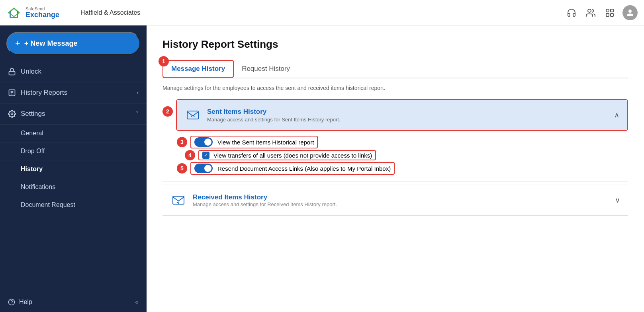 The image size is (644, 312). I want to click on badge-1: 1, so click(164, 61).